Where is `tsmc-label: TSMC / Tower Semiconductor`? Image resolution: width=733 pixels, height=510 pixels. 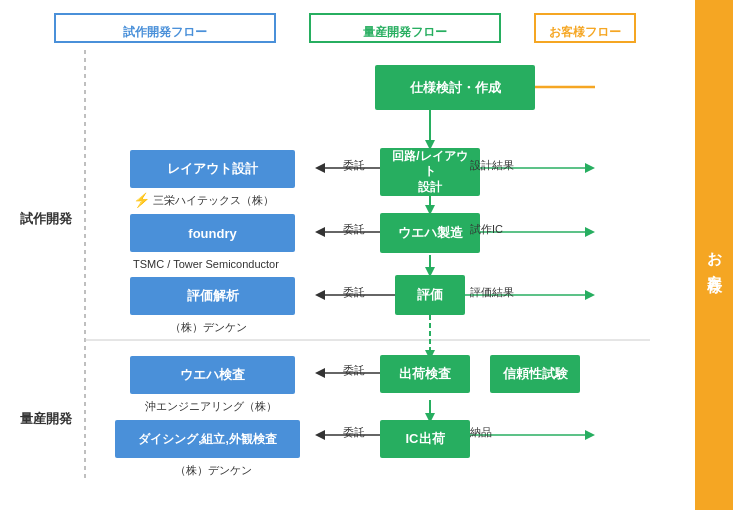
tsmc-label: TSMC / Tower Semiconductor is located at coordinates (206, 264).